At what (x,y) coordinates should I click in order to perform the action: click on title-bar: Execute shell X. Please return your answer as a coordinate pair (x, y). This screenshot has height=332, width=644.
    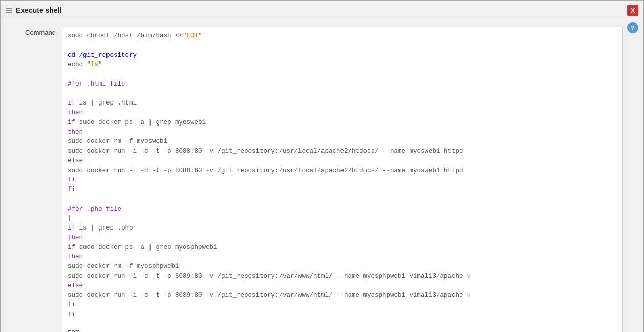
    Looking at the image, I should click on (322, 10).